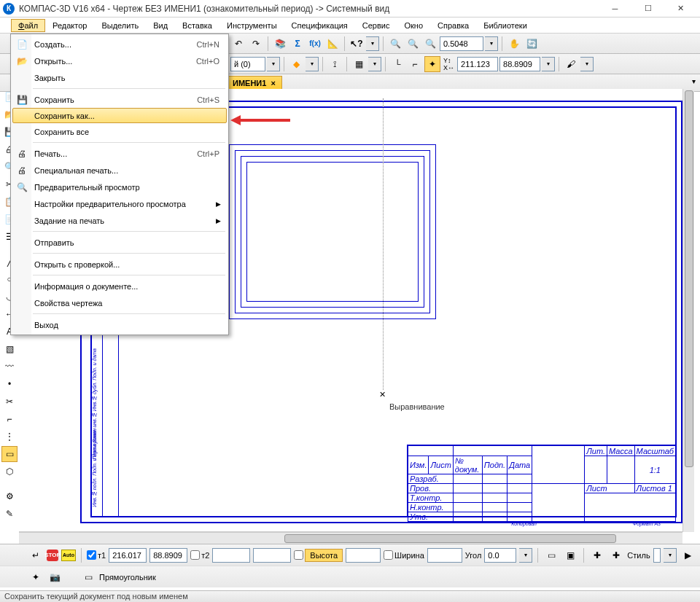 Image resolution: width=700 pixels, height=602 pixels. What do you see at coordinates (332, 44) in the screenshot?
I see `measure-button: 📐` at bounding box center [332, 44].